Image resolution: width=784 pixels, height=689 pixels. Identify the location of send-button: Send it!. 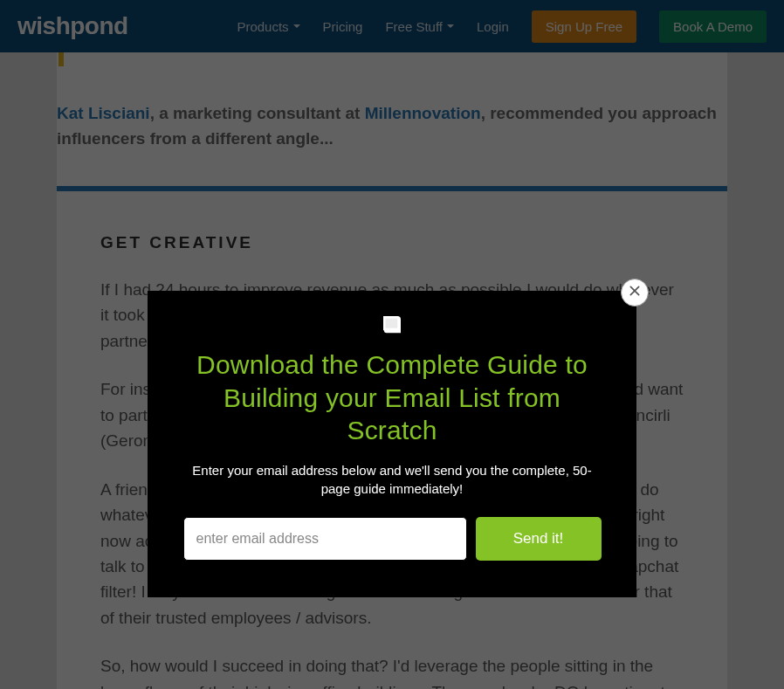
(539, 539).